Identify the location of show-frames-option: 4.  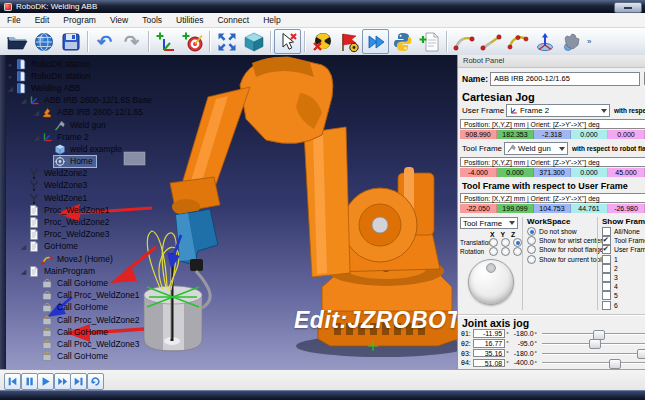
(624, 286).